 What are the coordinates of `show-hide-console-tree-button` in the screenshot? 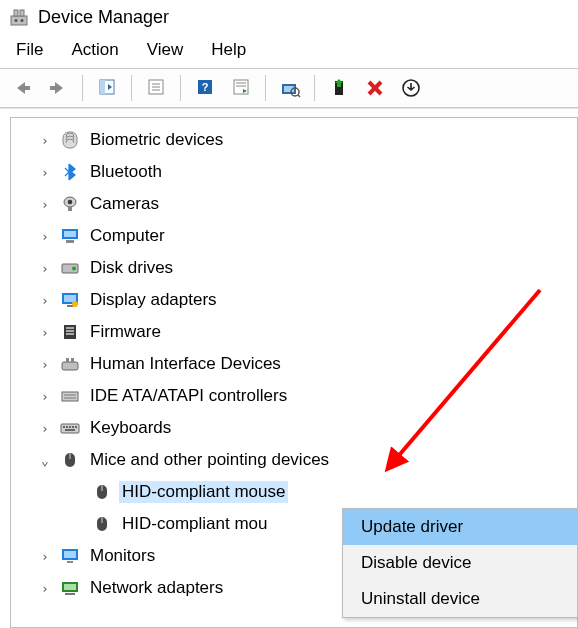 It's located at (107, 88).